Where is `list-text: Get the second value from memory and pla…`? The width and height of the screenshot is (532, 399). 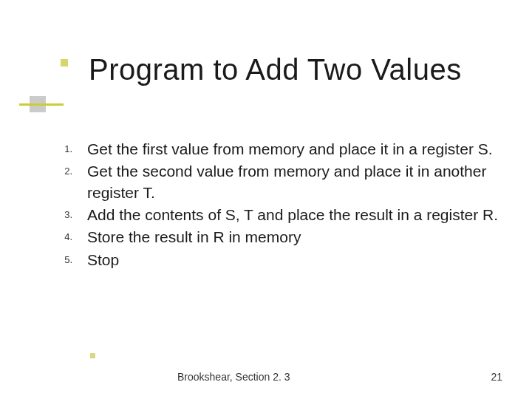
list-text: Get the second value from memory and pla… is located at coordinates (295, 182).